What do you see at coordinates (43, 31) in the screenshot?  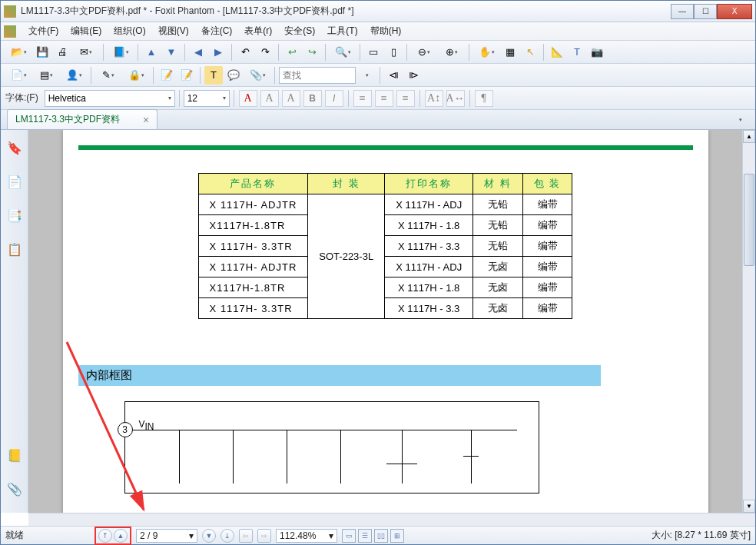 I see `menu-file: 文件(F)` at bounding box center [43, 31].